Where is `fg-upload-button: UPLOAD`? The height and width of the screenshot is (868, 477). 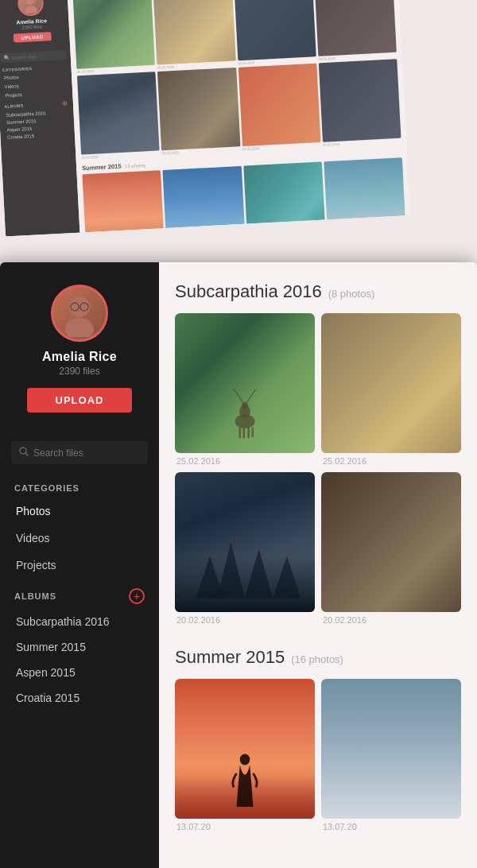 fg-upload-button: UPLOAD is located at coordinates (80, 401).